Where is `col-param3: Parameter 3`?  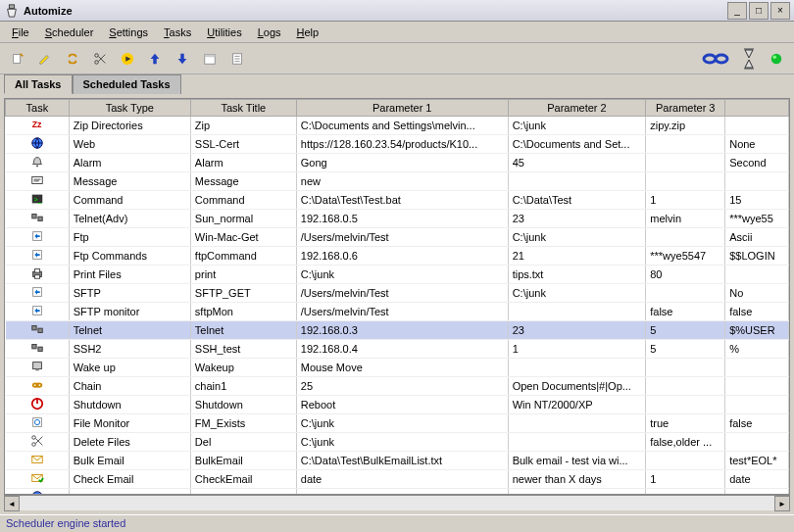 col-param3: Parameter 3 is located at coordinates (686, 108).